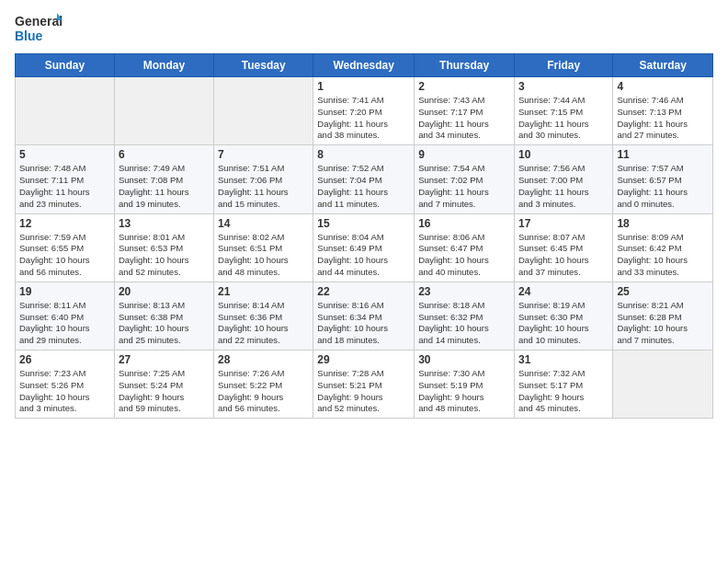  Describe the element at coordinates (464, 360) in the screenshot. I see `day-number: 30` at that location.